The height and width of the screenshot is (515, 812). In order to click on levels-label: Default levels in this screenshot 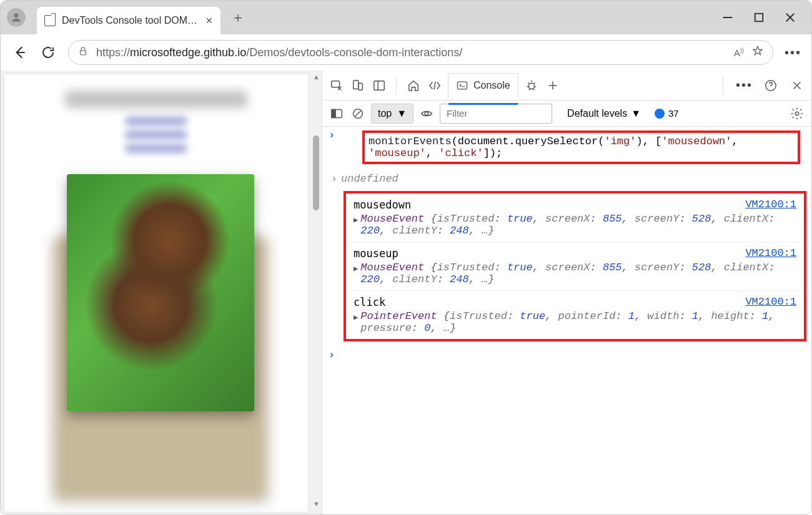, I will do `click(597, 114)`.